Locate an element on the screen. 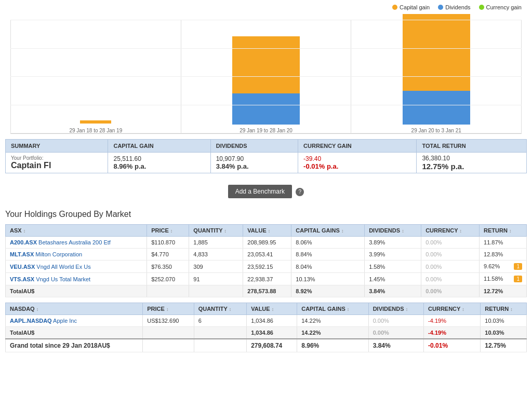  asx-col-dividends: DIVIDENDS ↕ is located at coordinates (393, 230).